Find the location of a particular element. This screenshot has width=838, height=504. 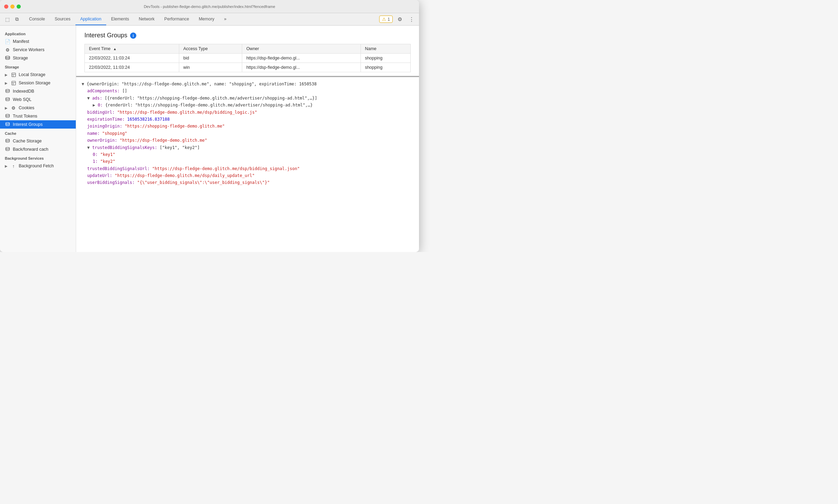

detail-line-0: ▼ {ownerOrigin: "https://dsp-fledge-demo… is located at coordinates (248, 84).